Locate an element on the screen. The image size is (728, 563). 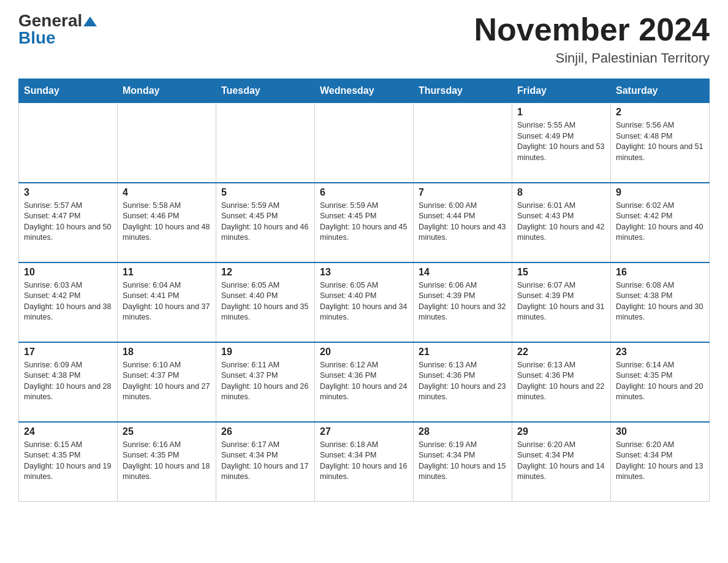
day-info: Sunrise: 5:57 AM Sunset: 4:47 PM Dayligh… is located at coordinates (68, 222).